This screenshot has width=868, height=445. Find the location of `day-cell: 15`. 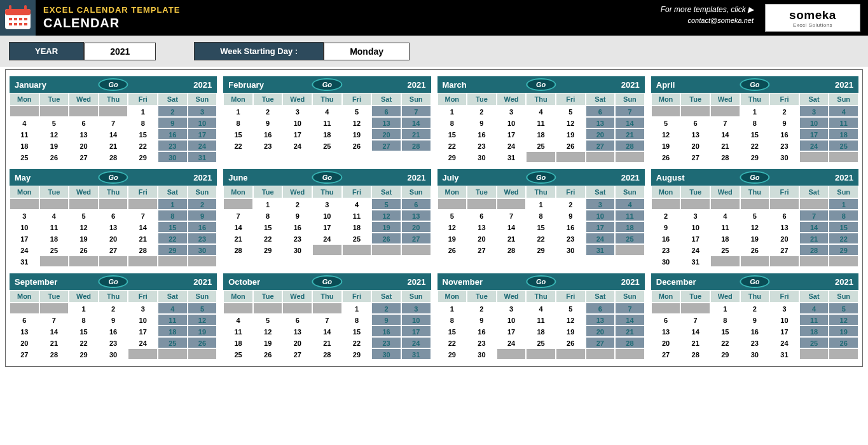

day-cell: 15 is located at coordinates (755, 134).